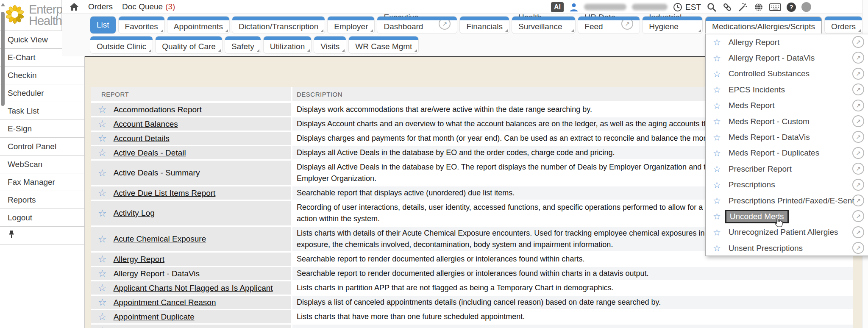 The width and height of the screenshot is (868, 328). Describe the element at coordinates (787, 201) in the screenshot. I see `menu-item-prescriptions-printed-faxed-e-sent: ☆ Prescriptions Printed/Faxed/E-Sent ↗` at that location.